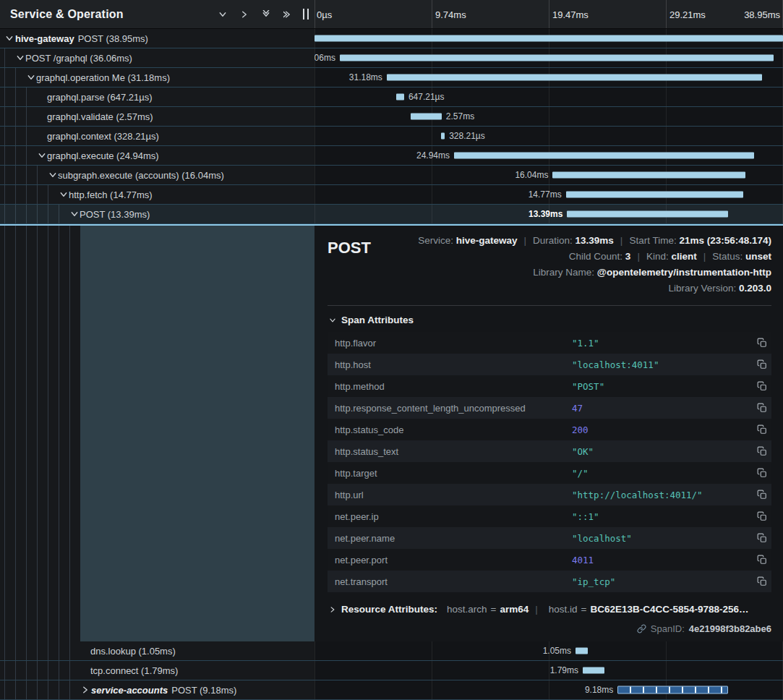 This screenshot has height=700, width=783. What do you see at coordinates (392, 671) in the screenshot?
I see `span-row: tcp.connect (1.79ms)1.79ms` at bounding box center [392, 671].